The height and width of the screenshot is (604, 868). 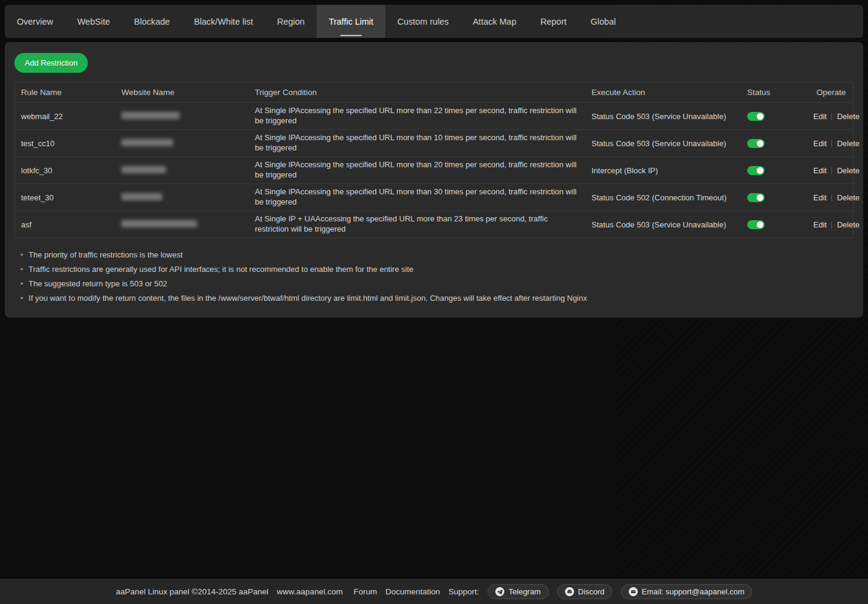 What do you see at coordinates (65, 197) in the screenshot?
I see `rule-name: teteet_30` at bounding box center [65, 197].